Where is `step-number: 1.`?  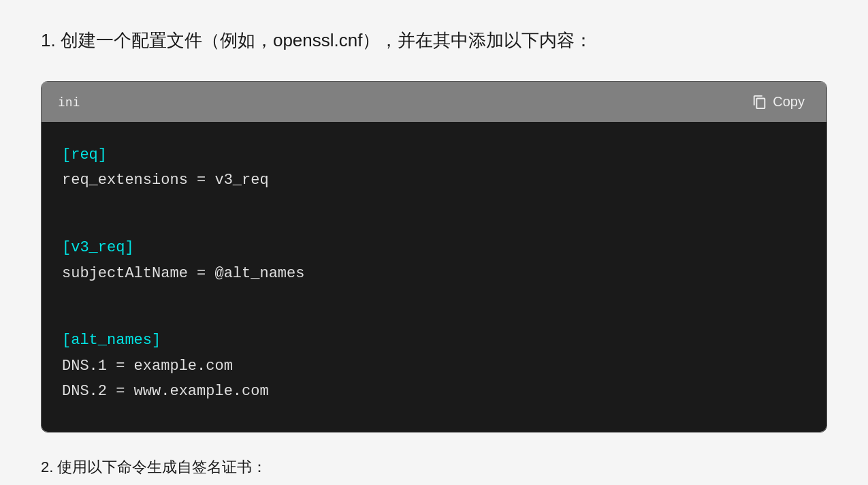 step-number: 1. is located at coordinates (48, 40).